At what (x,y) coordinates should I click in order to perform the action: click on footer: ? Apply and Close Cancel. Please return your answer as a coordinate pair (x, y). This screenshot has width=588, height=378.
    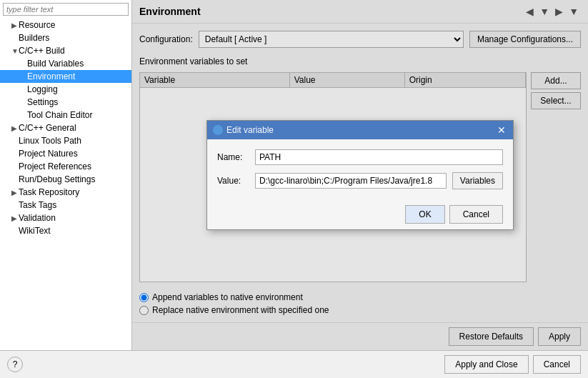
    Looking at the image, I should click on (294, 364).